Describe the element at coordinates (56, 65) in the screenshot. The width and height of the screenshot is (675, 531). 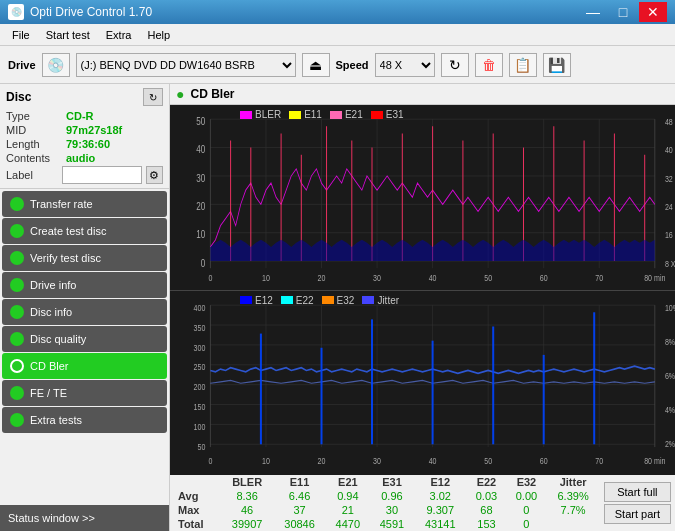
I see `drive-icon-btn: 💿` at that location.